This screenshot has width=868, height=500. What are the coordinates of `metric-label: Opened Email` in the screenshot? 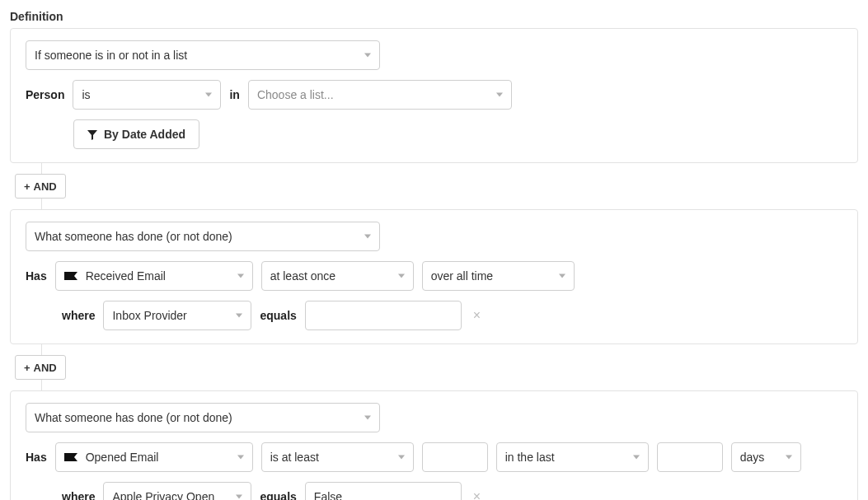 It's located at (122, 457).